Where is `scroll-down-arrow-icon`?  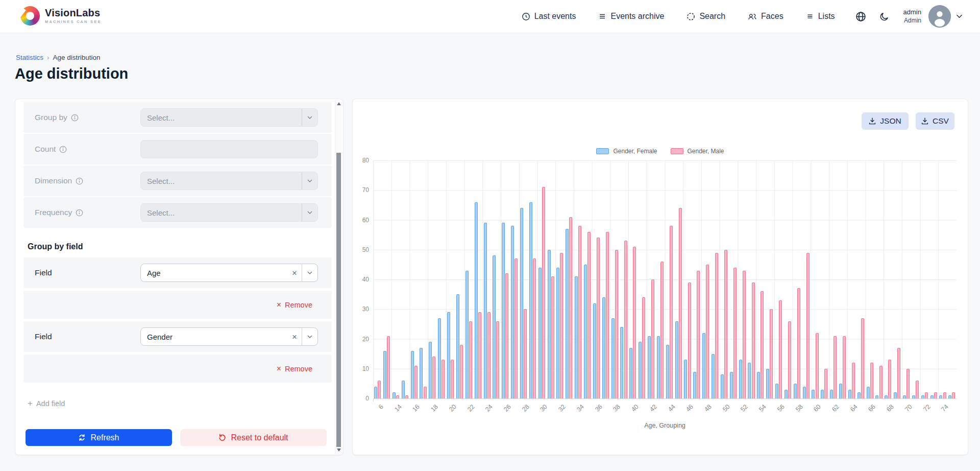
scroll-down-arrow-icon is located at coordinates (339, 450).